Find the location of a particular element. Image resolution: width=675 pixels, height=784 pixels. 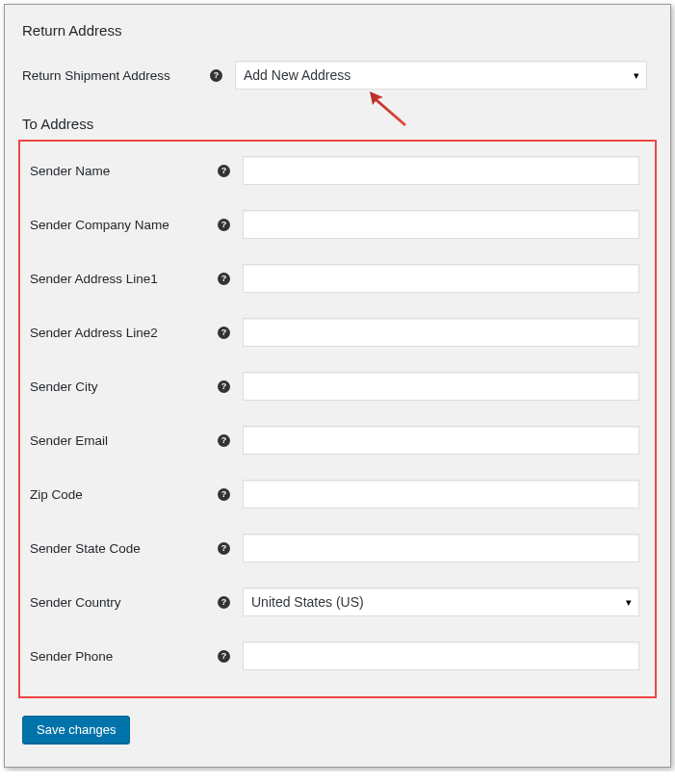

sender-addr2-input is located at coordinates (441, 332).